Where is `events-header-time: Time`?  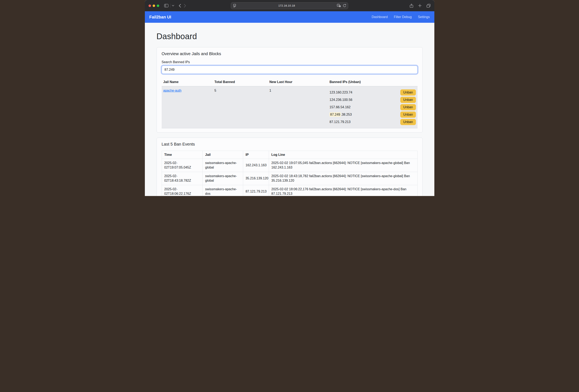 events-header-time: Time is located at coordinates (182, 155).